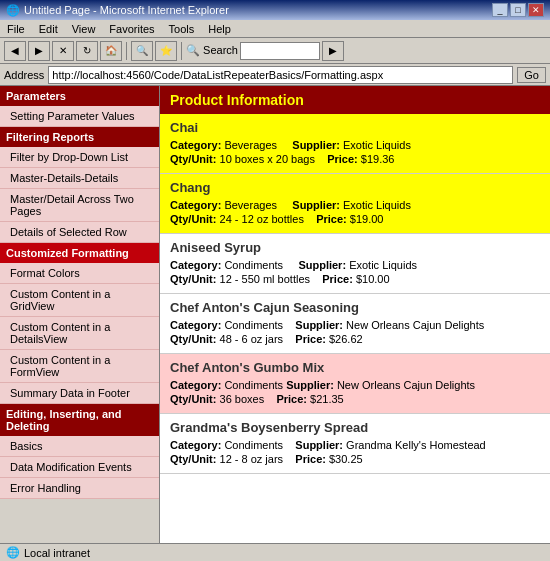 The width and height of the screenshot is (550, 561). What do you see at coordinates (355, 186) in the screenshot?
I see `product-name: Chang` at bounding box center [355, 186].